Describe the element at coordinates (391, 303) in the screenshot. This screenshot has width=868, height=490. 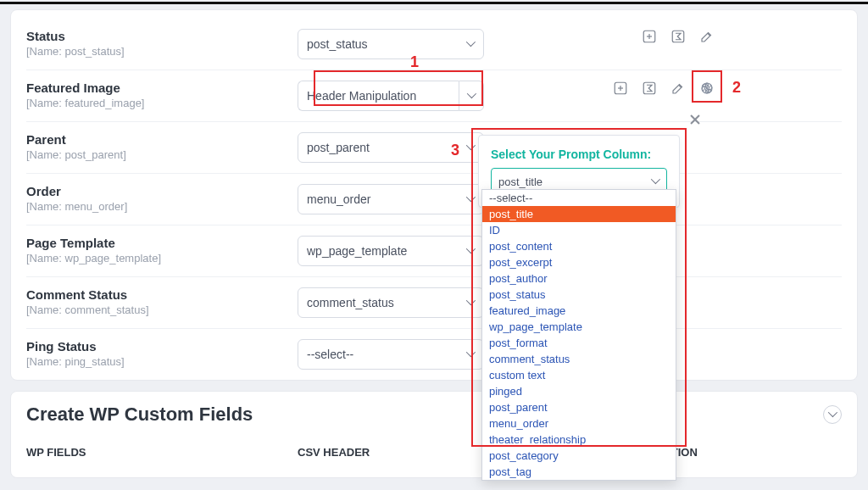
I see `csv-header-select: comment_status` at that location.